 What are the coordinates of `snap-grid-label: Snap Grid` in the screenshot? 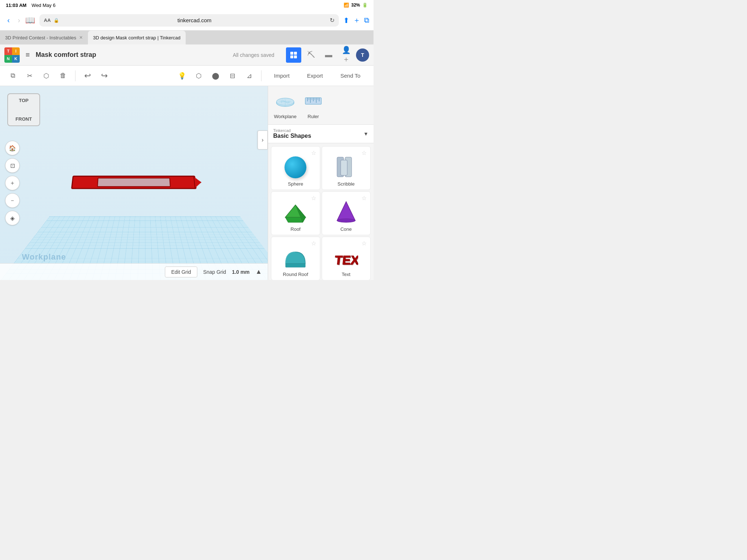 It's located at (214, 272).